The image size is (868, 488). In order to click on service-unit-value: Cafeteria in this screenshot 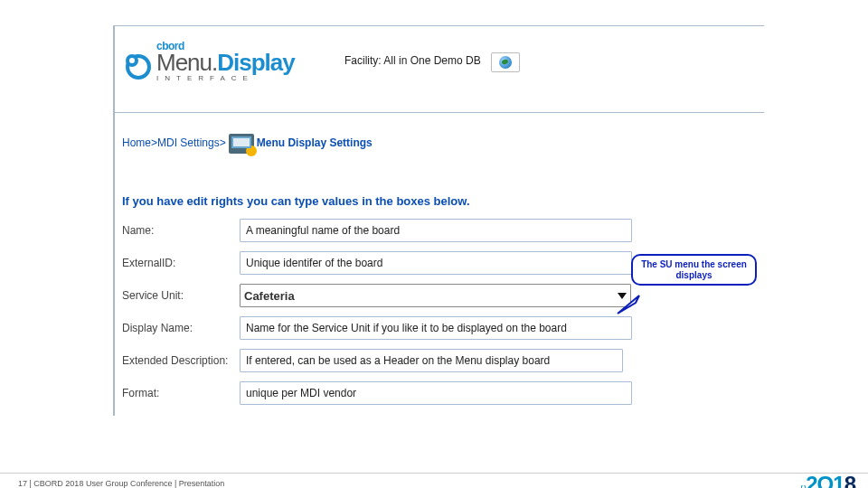, I will do `click(269, 296)`.